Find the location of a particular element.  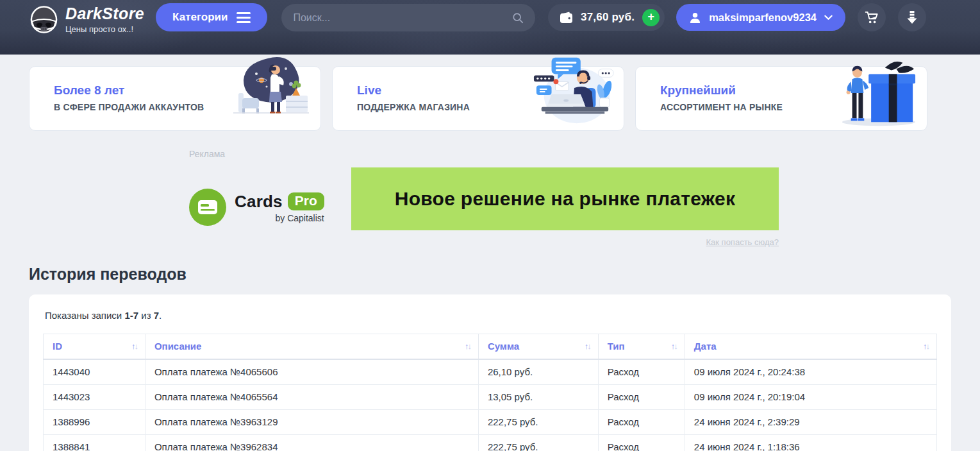

column-header-date: Дата↑↓ is located at coordinates (810, 347).